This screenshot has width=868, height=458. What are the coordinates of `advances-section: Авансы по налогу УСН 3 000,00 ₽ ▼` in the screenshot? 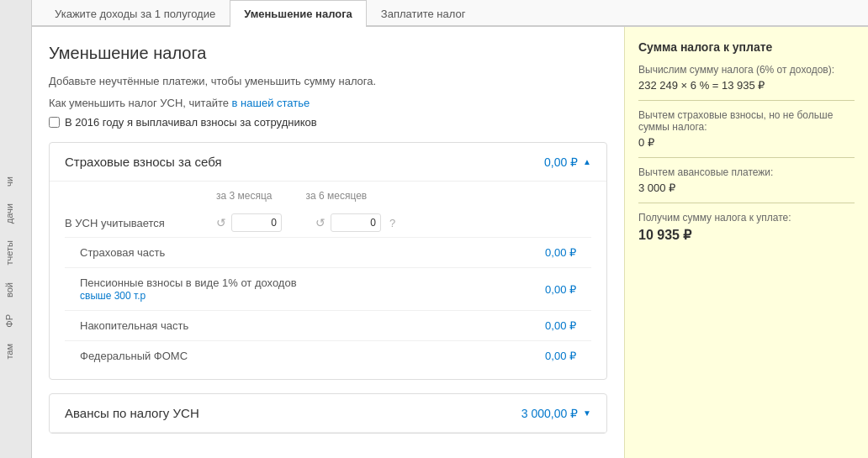 It's located at (328, 413).